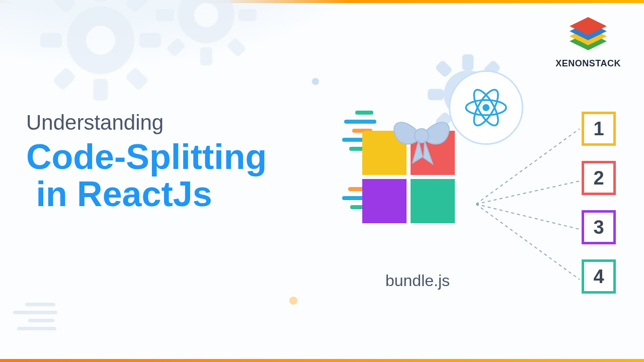 This screenshot has width=644, height=362. What do you see at coordinates (384, 201) in the screenshot?
I see `bundle-square-purple` at bounding box center [384, 201].